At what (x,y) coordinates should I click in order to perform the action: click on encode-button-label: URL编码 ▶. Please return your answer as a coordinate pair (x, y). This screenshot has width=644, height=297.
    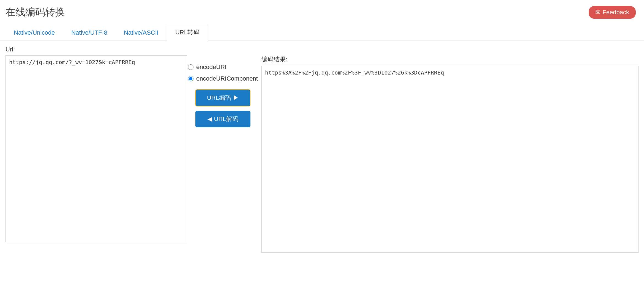
    Looking at the image, I should click on (223, 98).